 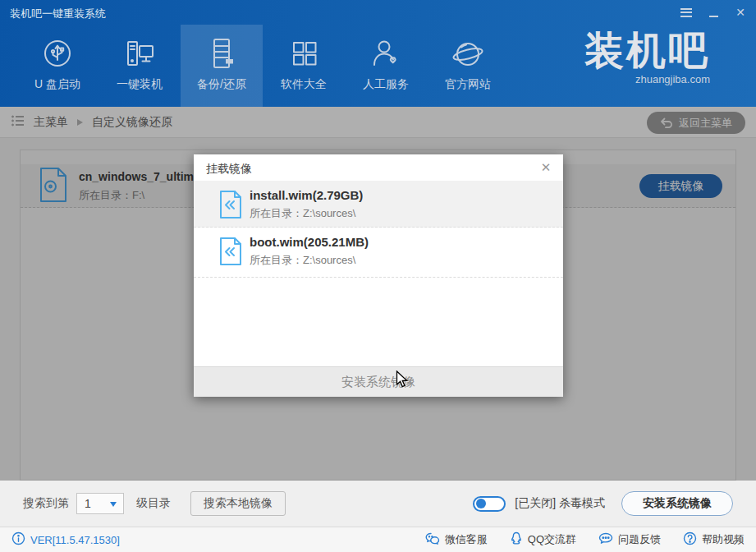 I want to click on wim-file-name: boot.wim(205.21MB), so click(x=309, y=242).